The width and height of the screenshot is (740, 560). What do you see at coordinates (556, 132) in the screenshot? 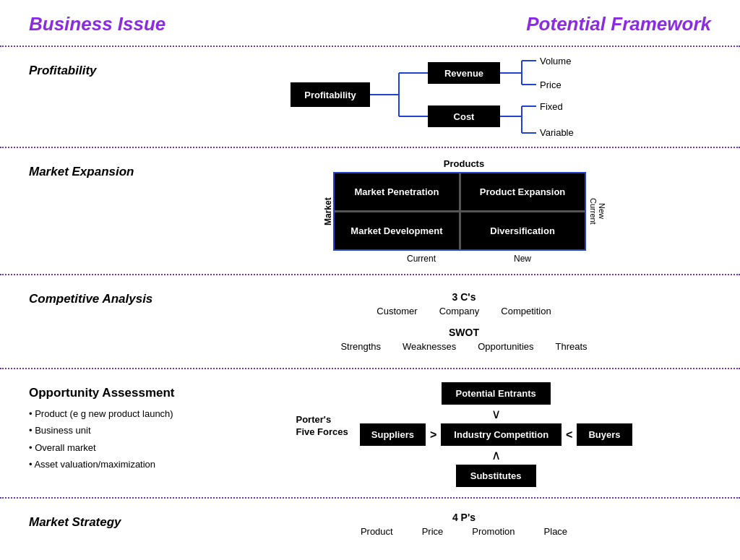
I see `svg-text: Variable` at bounding box center [556, 132].